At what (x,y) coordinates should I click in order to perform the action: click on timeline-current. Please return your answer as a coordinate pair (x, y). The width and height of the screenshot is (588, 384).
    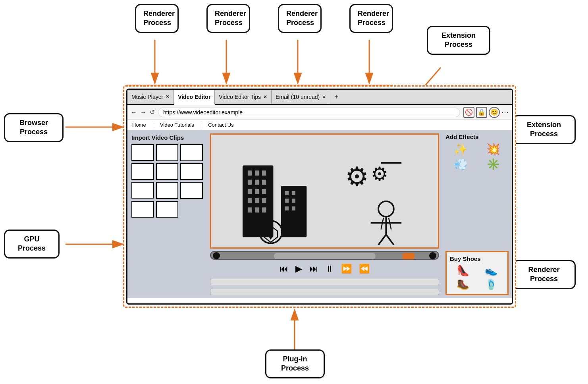
    Looking at the image, I should click on (409, 256).